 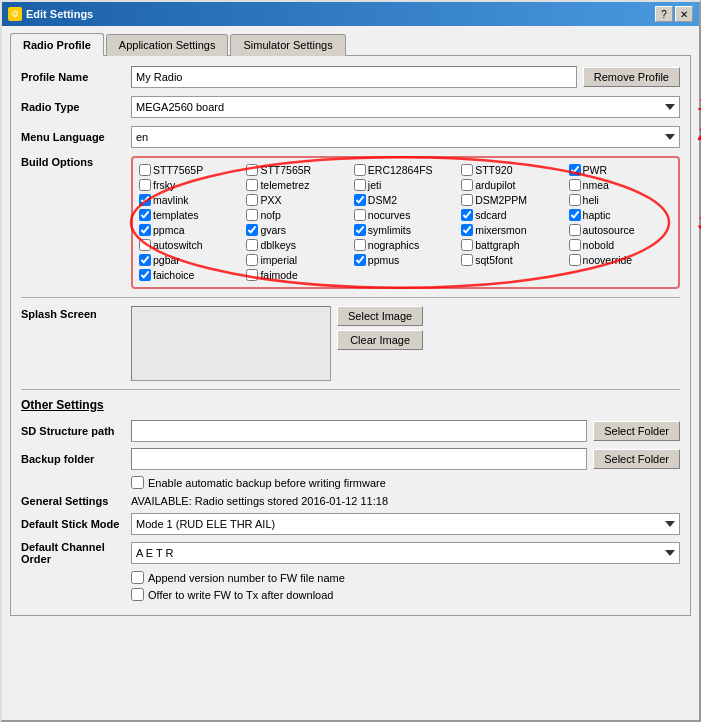 I want to click on checkbox-imperial, so click(x=252, y=260).